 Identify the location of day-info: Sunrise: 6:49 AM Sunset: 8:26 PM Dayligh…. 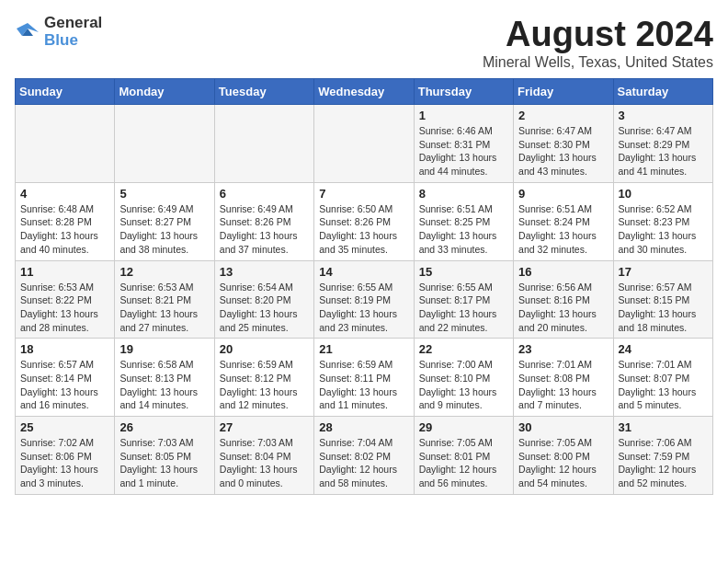
(265, 230).